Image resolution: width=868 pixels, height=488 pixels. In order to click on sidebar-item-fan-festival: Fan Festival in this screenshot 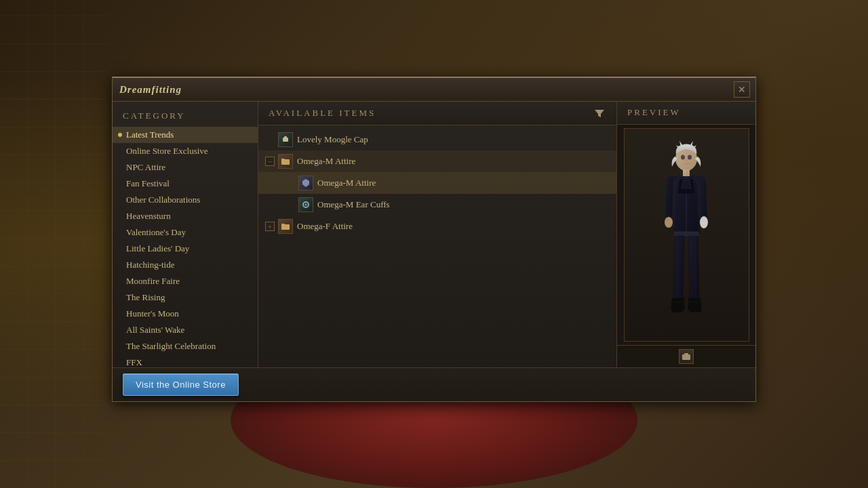, I will do `click(185, 184)`.